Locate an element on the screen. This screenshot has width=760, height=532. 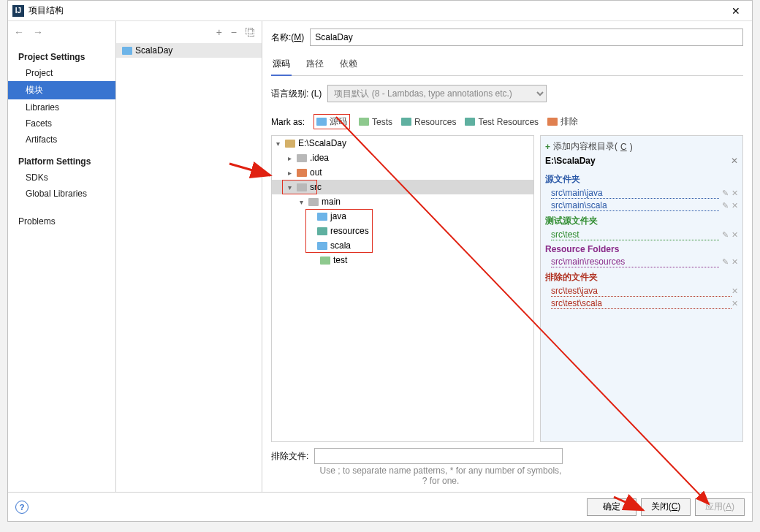
resource-folder-item: src\main\resources✎✕ is located at coordinates (642, 262).